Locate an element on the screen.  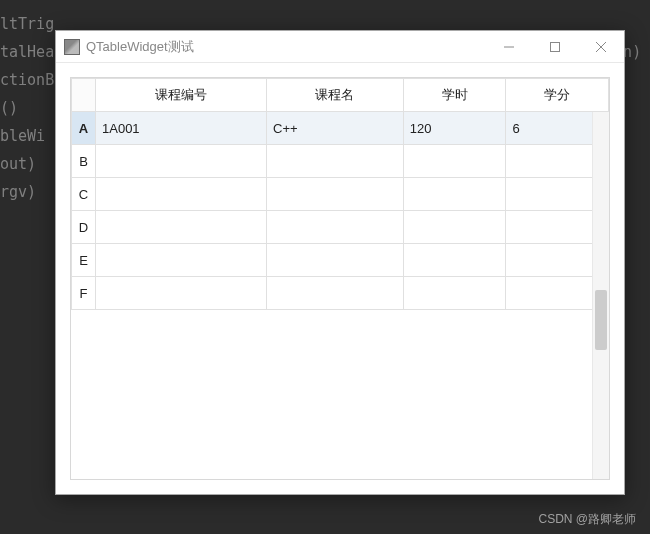
table-row: E is located at coordinates (340, 260).